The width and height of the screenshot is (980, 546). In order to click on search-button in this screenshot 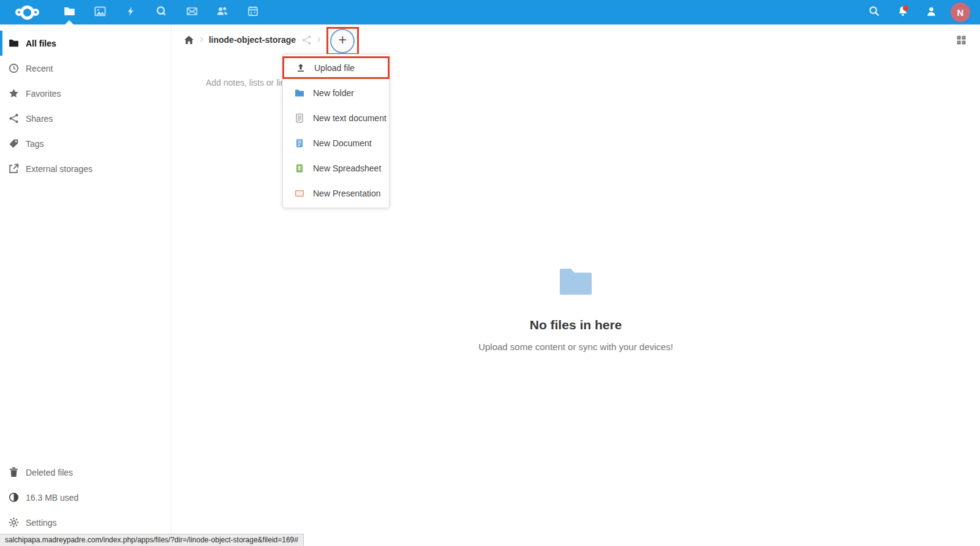, I will do `click(873, 12)`.